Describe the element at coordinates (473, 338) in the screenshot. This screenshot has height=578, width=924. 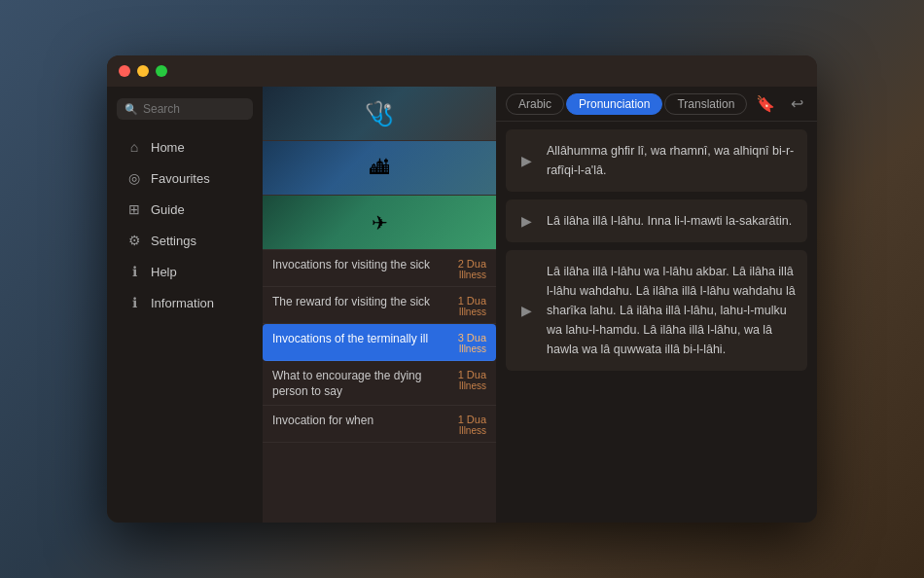
I see `dua-count: 3 Dua` at that location.